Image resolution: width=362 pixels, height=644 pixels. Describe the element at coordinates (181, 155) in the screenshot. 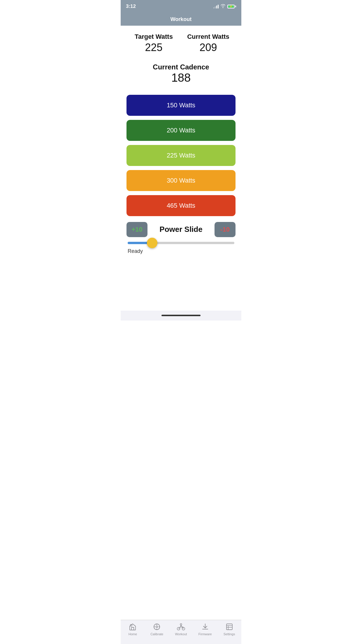

I see `watt-button-225: 225 Watts` at that location.